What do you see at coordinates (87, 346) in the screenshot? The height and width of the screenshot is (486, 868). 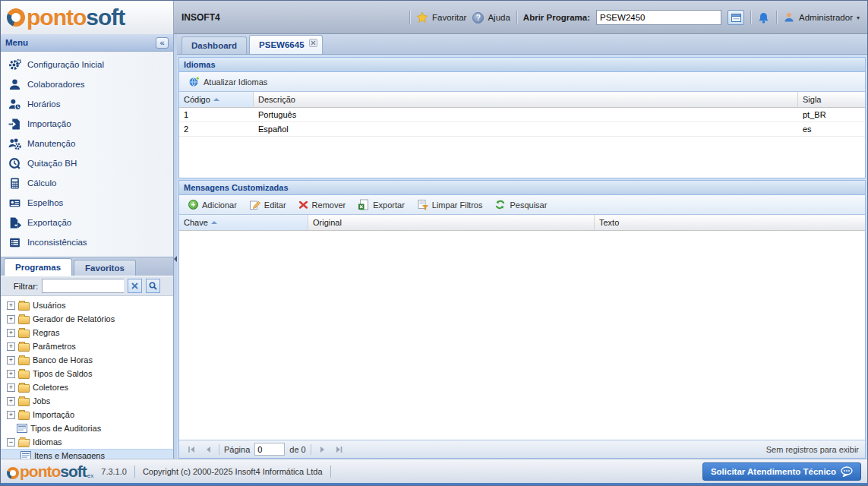 I see `tree-item-parametros: +Parâmetros` at bounding box center [87, 346].